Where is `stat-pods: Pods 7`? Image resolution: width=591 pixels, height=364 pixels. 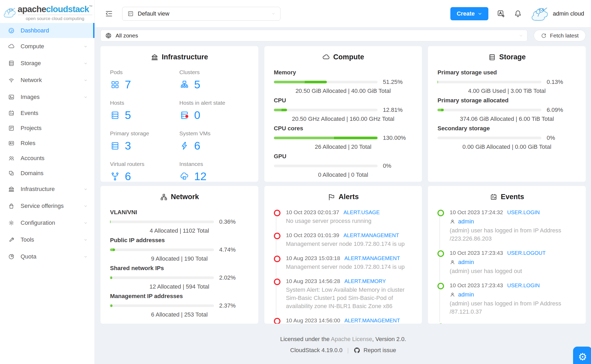 stat-pods: Pods 7 is located at coordinates (145, 80).